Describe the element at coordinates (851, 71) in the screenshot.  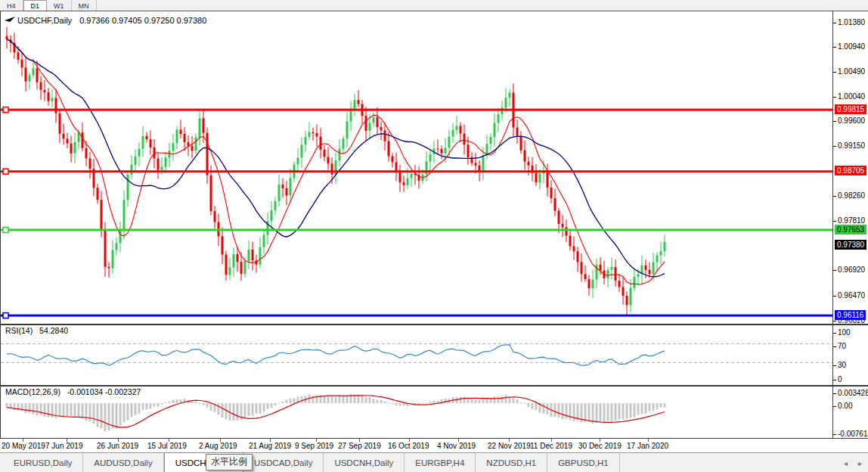
I see `axis-tick-label: 1.00490` at that location.